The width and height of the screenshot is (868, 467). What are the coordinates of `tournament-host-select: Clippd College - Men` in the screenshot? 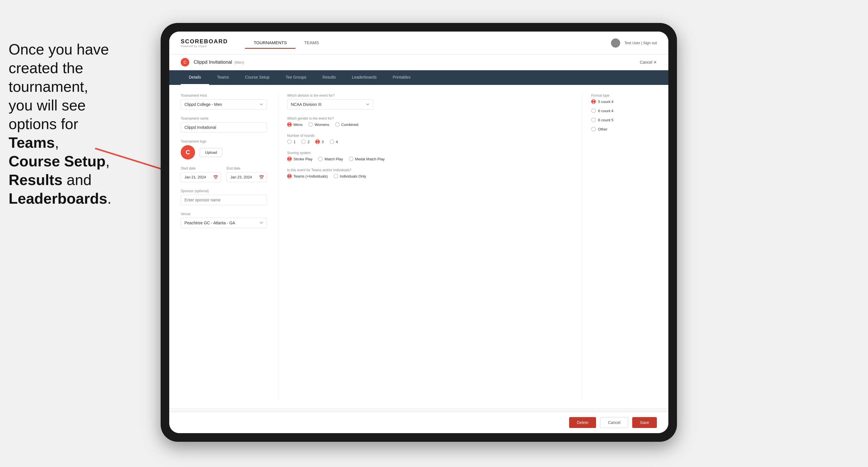 It's located at (224, 104).